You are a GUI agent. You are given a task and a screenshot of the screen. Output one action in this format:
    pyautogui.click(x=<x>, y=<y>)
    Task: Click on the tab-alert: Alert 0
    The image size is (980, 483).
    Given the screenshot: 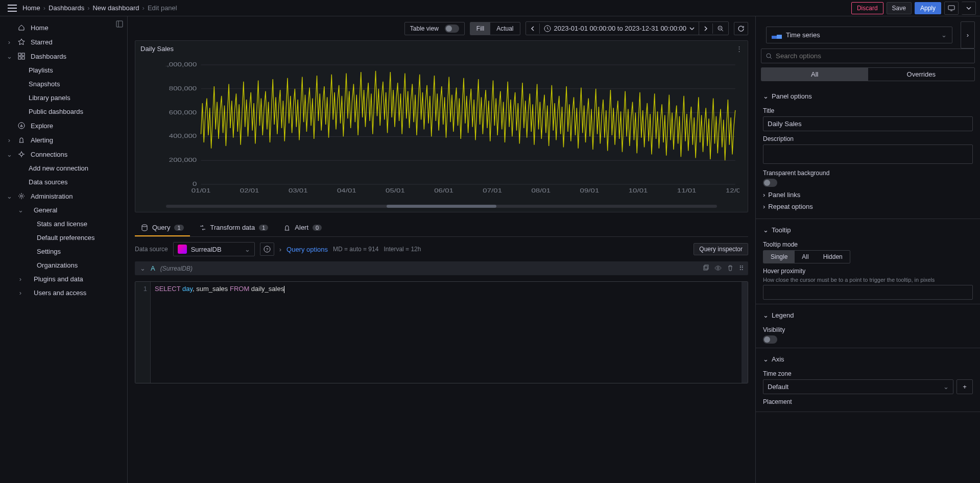 What is the action you would take?
    pyautogui.click(x=302, y=228)
    